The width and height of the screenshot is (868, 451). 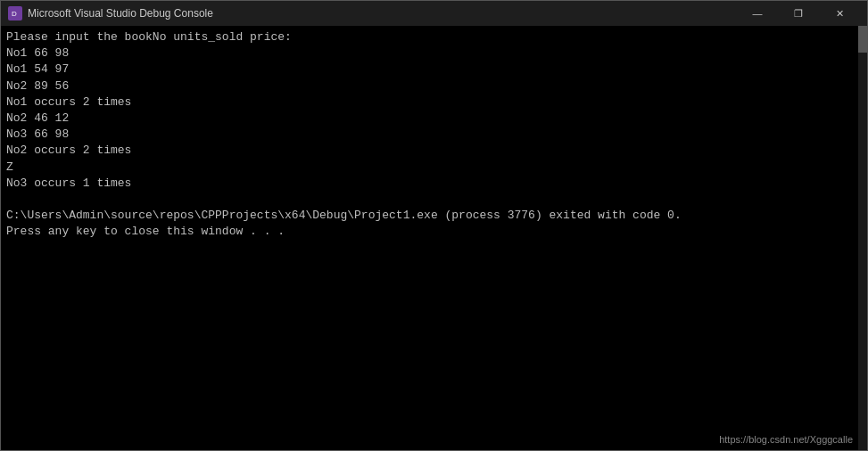 What do you see at coordinates (14, 14) in the screenshot?
I see `svg-text: D` at bounding box center [14, 14].